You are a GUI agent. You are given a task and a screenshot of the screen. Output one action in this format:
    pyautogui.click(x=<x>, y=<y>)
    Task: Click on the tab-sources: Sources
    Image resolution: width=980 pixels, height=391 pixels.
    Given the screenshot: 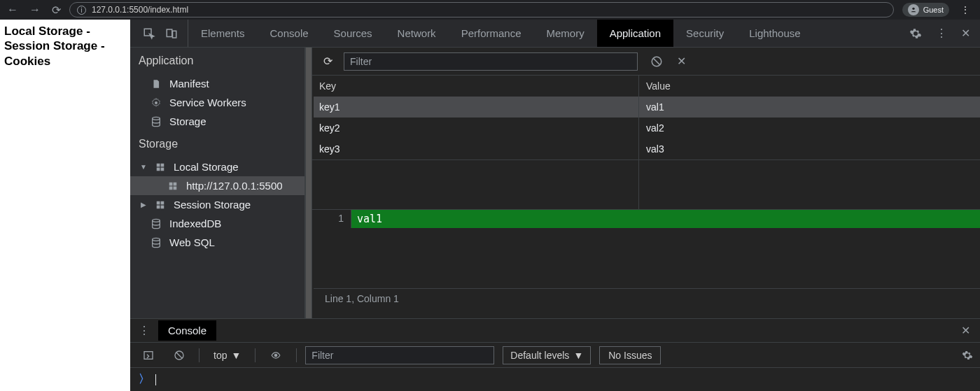 What is the action you would take?
    pyautogui.click(x=353, y=34)
    